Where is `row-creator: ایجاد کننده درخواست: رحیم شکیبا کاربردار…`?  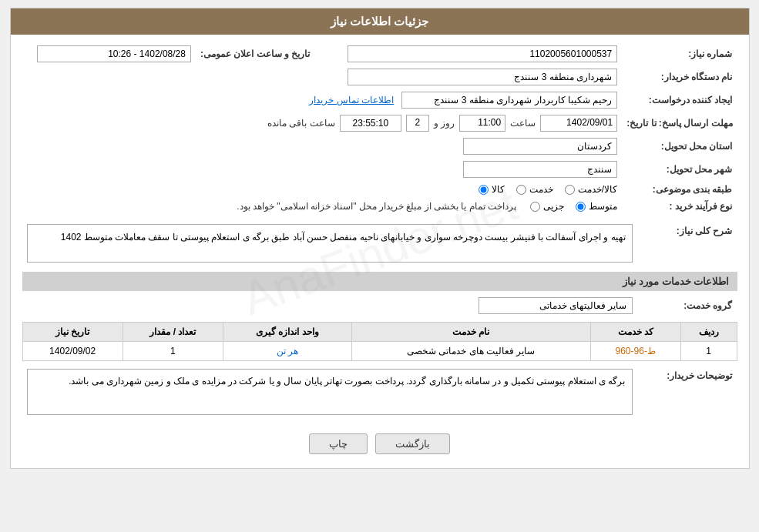 row-creator: ایجاد کننده درخواست: رحیم شکیبا کاربردار… is located at coordinates (380, 100).